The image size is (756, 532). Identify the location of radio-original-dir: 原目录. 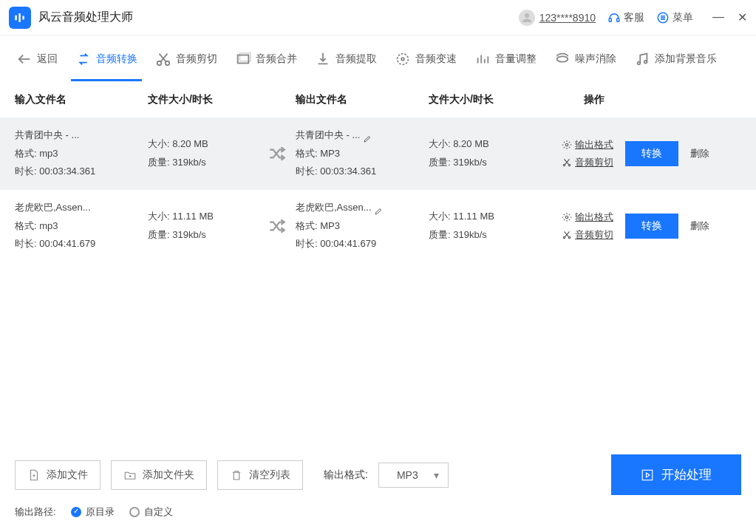
(93, 512).